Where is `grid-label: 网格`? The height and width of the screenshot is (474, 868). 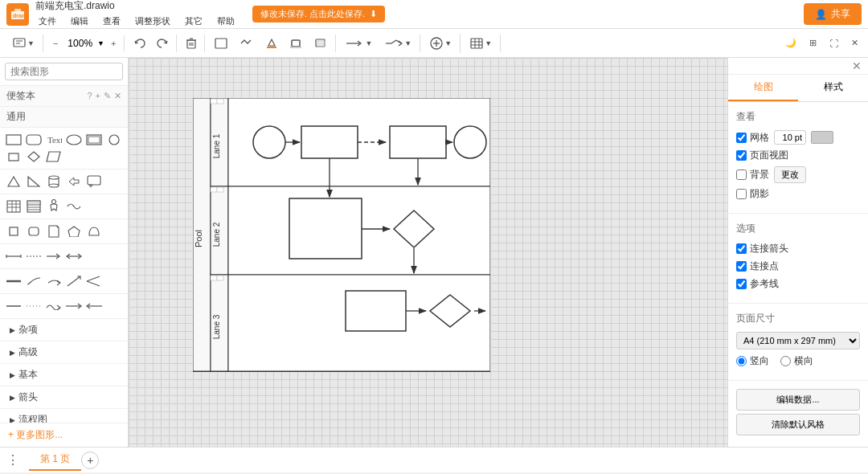 grid-label: 网格 is located at coordinates (752, 138).